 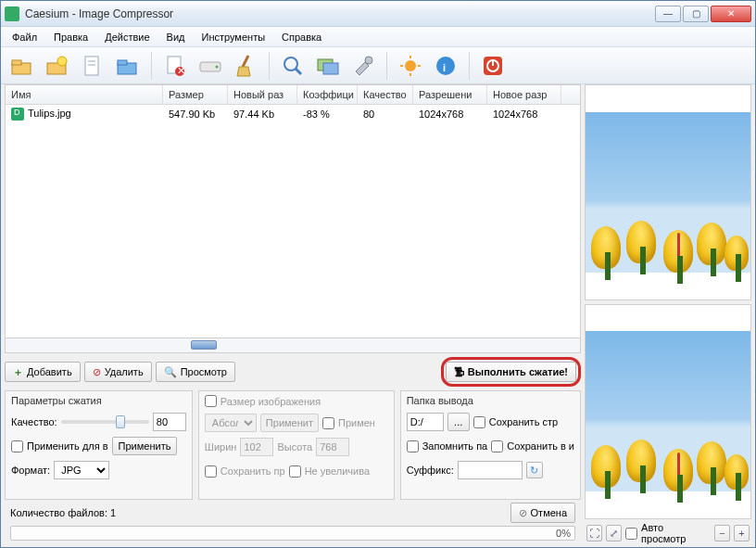 What do you see at coordinates (293, 66) in the screenshot?
I see `magnifier-icon` at bounding box center [293, 66].